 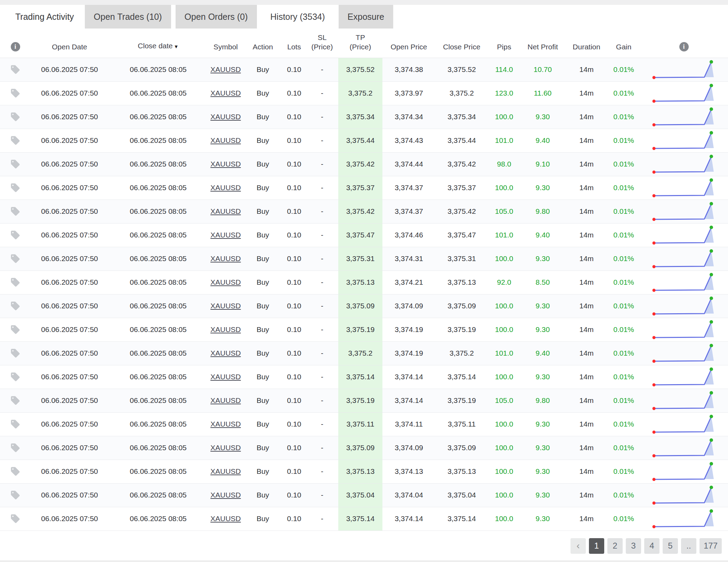 I want to click on cell-net-profit: 9.30, so click(x=543, y=330).